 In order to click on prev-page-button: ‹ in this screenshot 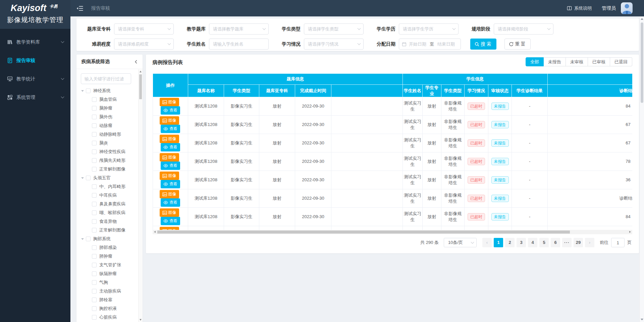, I will do `click(487, 243)`.